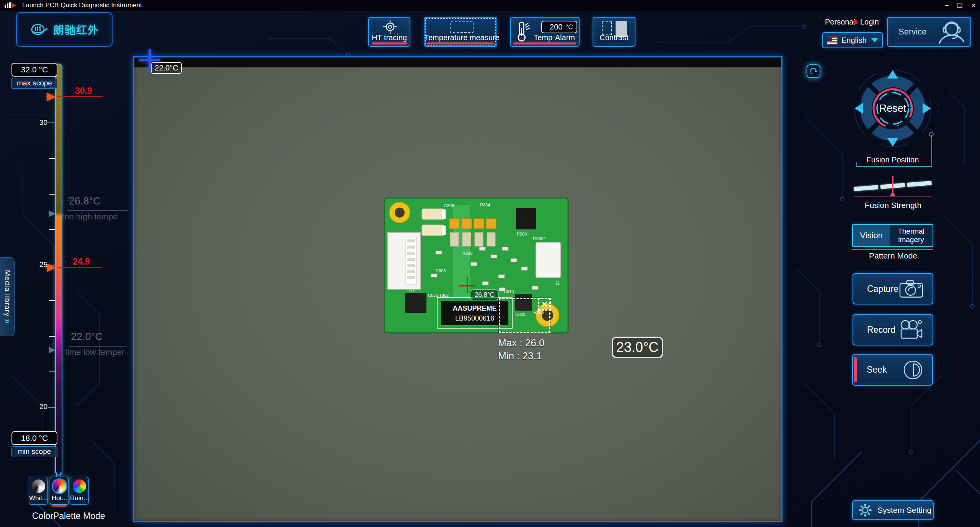 The image size is (980, 527). What do you see at coordinates (389, 32) in the screenshot?
I see `ht-tracing-button: HT tracing` at bounding box center [389, 32].